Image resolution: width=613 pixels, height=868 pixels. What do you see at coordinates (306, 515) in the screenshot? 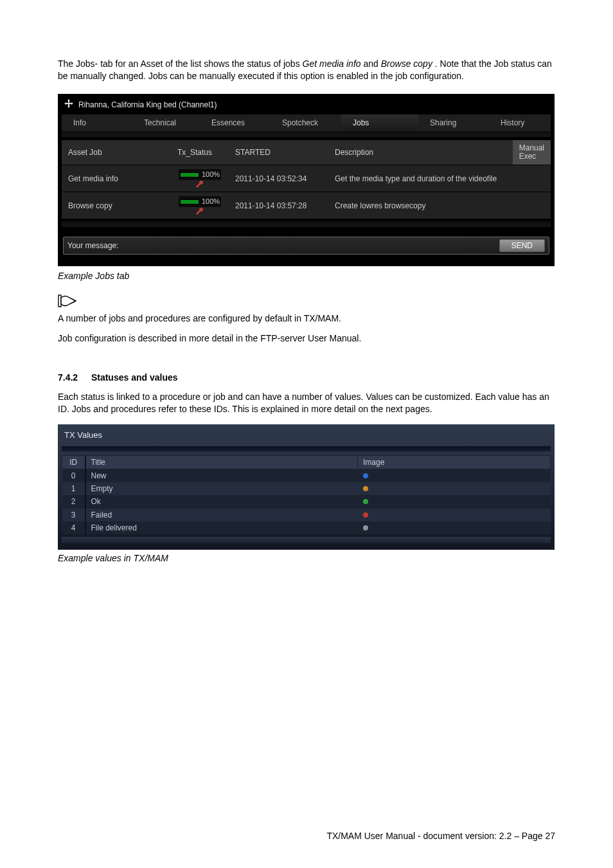
I see `table-row: 3 Failed` at bounding box center [306, 515].